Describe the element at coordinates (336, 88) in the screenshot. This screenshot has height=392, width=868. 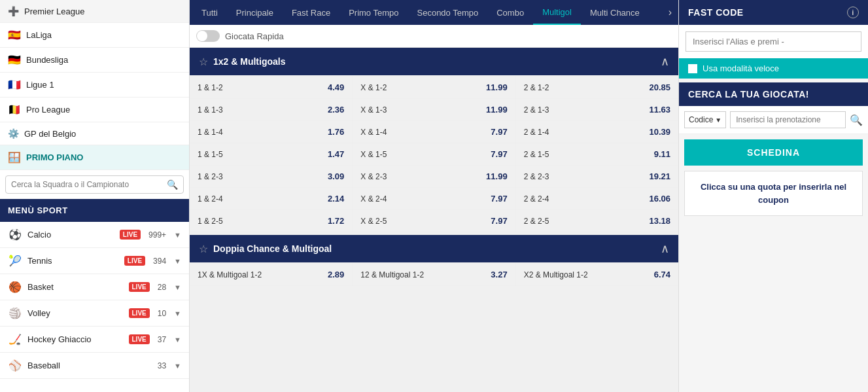
I see `odds-value: 4.49` at that location.